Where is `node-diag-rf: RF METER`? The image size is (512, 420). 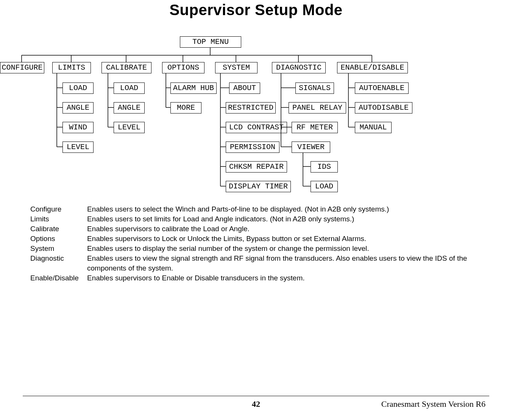
node-diag-rf: RF METER is located at coordinates (315, 128).